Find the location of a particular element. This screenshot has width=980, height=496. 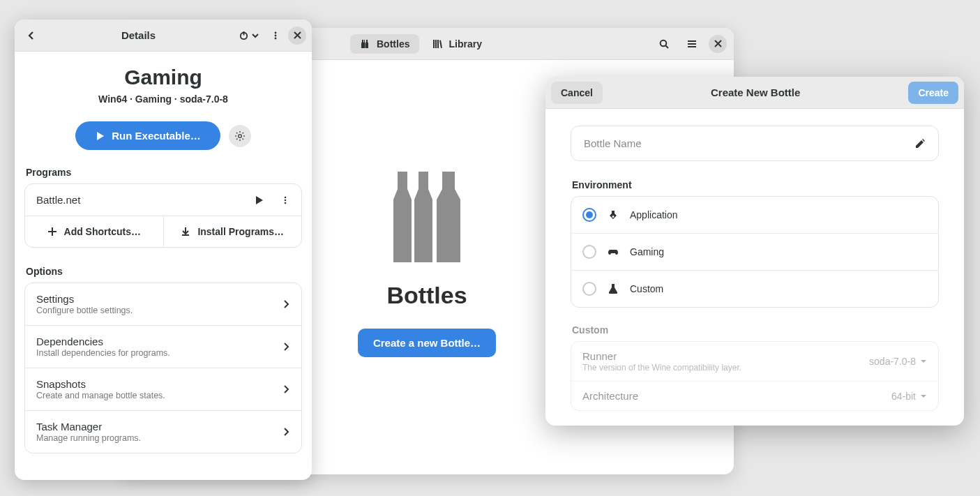

create-header: Cancel Create New Bottle Create is located at coordinates (755, 93).